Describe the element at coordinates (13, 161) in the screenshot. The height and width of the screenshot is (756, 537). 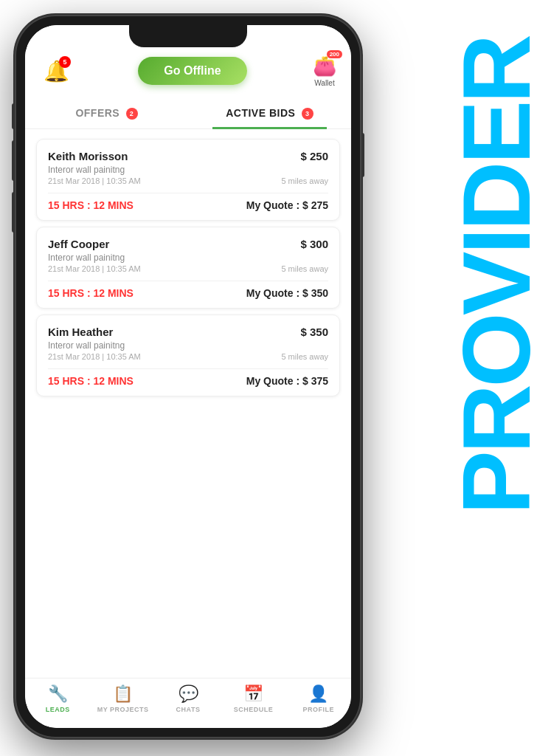
I see `side-button-volume-up` at that location.